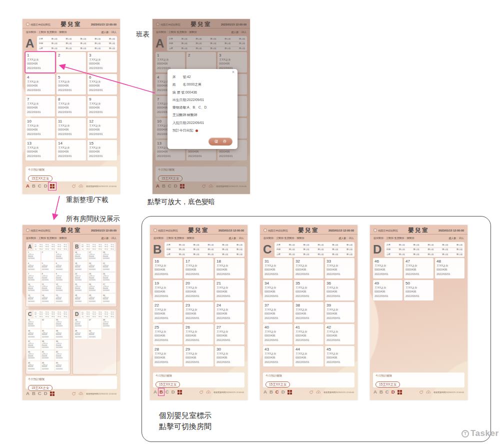  What do you see at coordinates (233, 72) in the screenshot?
I see `popup-close-icon: ×` at bounding box center [233, 72].